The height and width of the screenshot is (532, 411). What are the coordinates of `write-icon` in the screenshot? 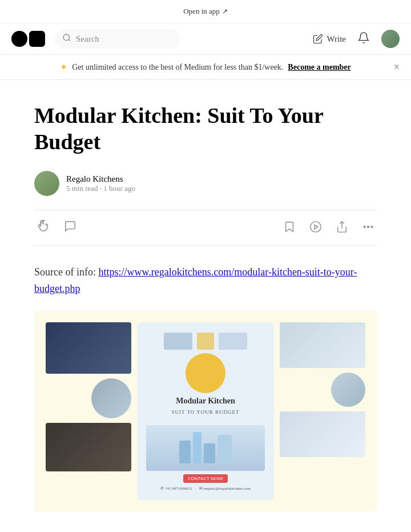 It's located at (318, 39).